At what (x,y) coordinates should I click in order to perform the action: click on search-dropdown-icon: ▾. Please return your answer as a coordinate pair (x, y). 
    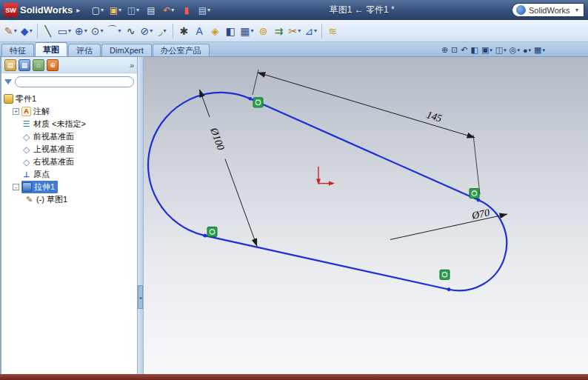
    Looking at the image, I should click on (577, 10).